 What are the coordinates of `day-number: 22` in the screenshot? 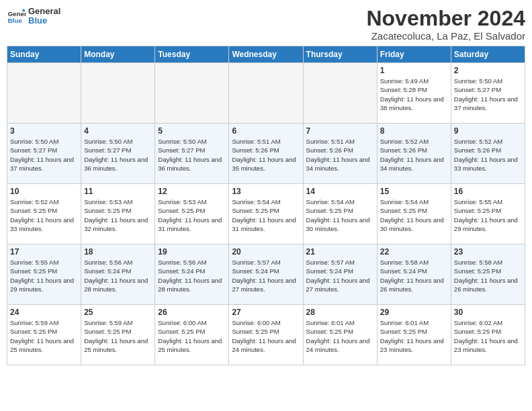 It's located at (414, 252).